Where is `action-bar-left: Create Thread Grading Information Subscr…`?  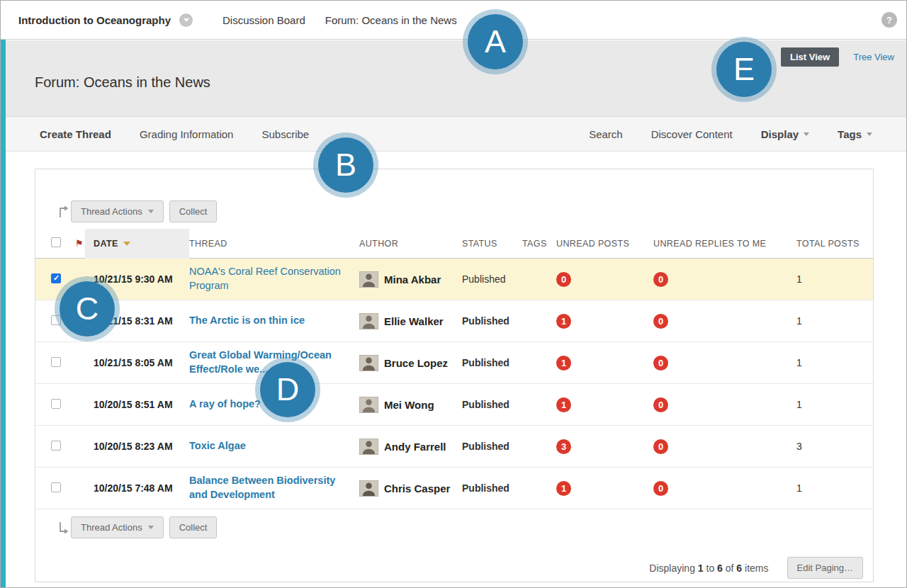 action-bar-left: Create Thread Grading Information Subscr… is located at coordinates (174, 135).